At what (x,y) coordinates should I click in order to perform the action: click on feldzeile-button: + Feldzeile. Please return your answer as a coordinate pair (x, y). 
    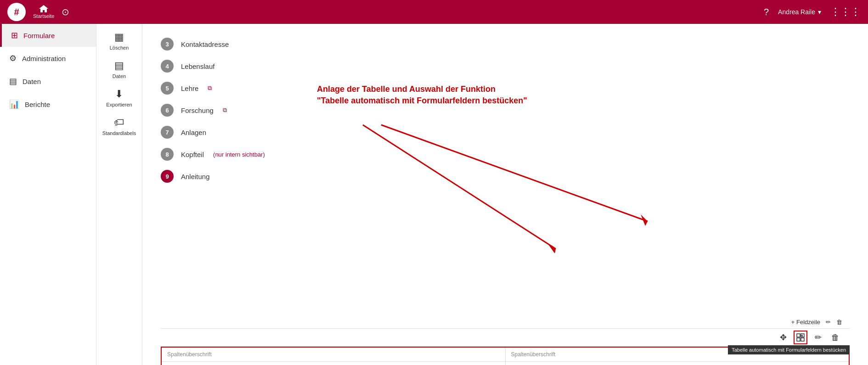
    Looking at the image, I should click on (806, 322).